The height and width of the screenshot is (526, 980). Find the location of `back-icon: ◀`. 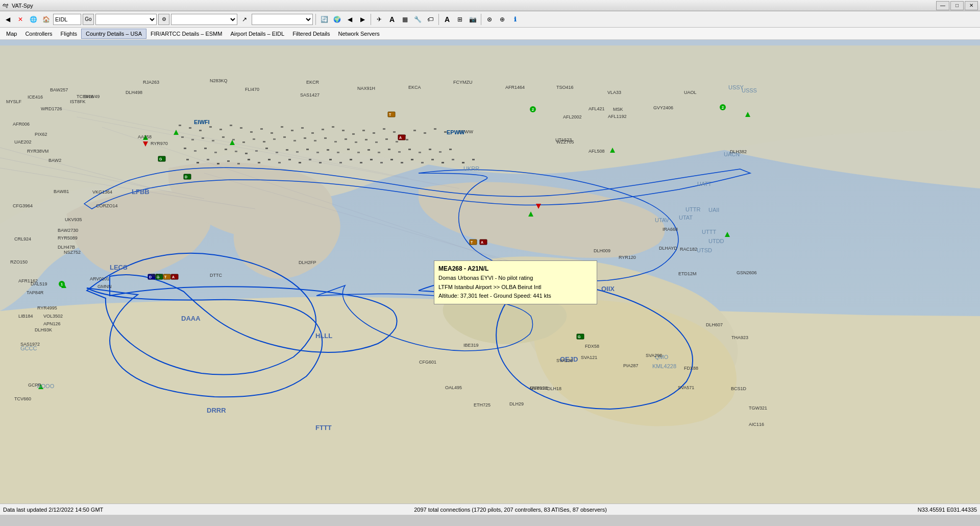

back-icon: ◀ is located at coordinates (8, 19).